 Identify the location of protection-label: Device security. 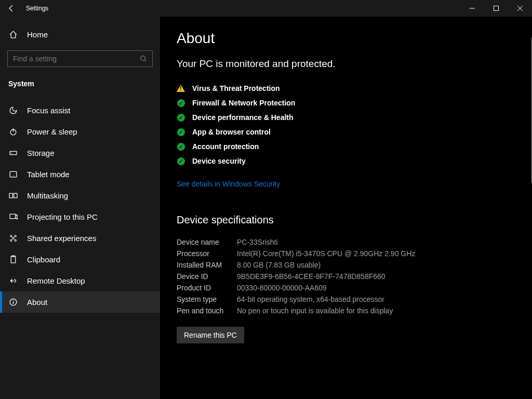
(219, 161).